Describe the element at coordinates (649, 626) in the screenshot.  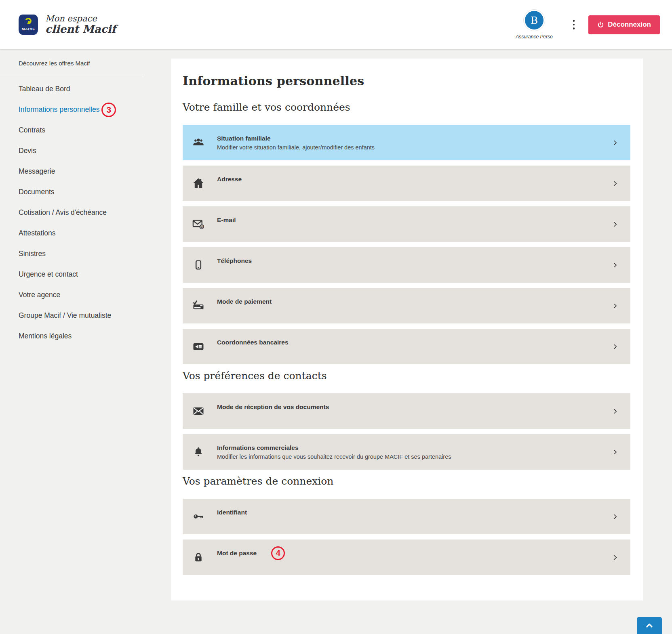
I see `scroll-to-top-button` at that location.